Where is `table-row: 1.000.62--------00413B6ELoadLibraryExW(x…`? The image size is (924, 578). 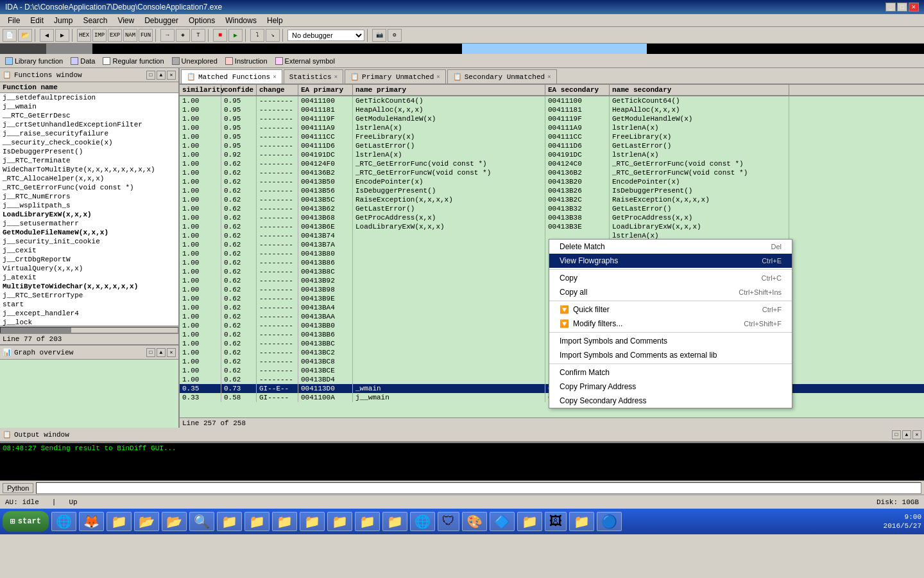 table-row: 1.000.62--------00413B6ELoadLibraryExW(x… is located at coordinates (552, 227).